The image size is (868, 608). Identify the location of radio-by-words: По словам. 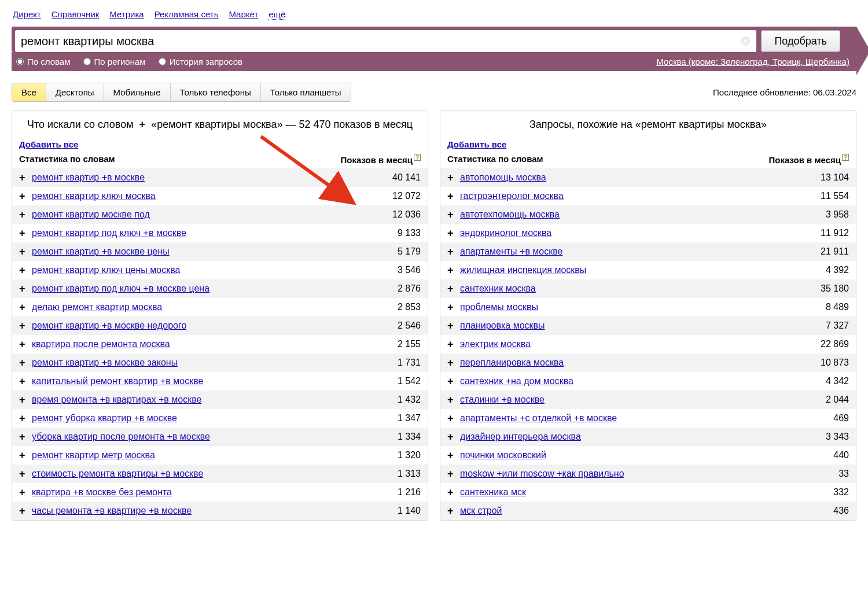
(43, 61).